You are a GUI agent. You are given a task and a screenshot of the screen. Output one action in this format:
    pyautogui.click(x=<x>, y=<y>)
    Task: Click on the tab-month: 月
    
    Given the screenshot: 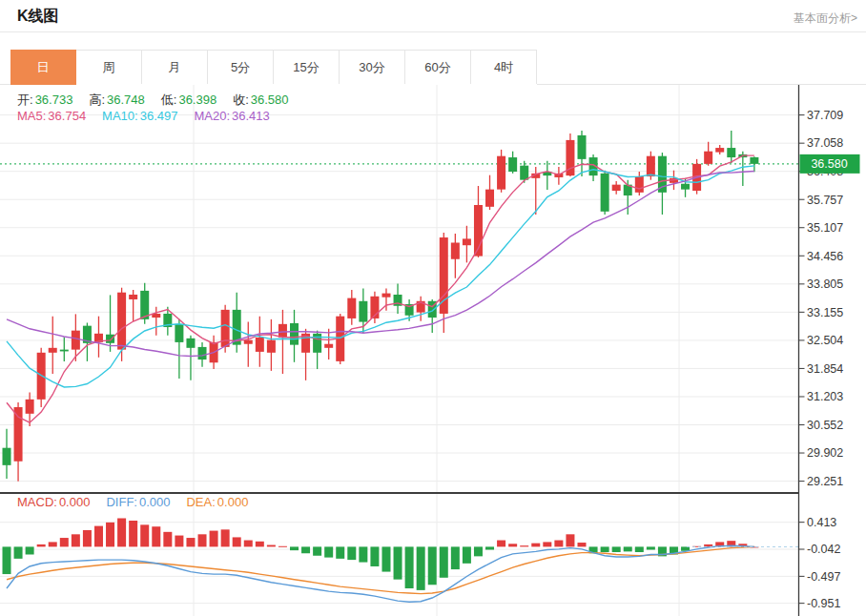 What is the action you would take?
    pyautogui.click(x=175, y=67)
    